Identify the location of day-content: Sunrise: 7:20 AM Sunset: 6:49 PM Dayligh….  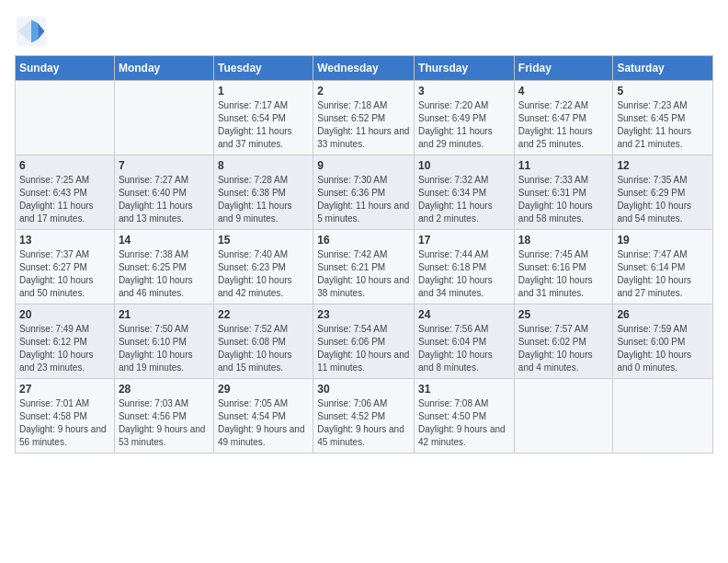
(464, 125).